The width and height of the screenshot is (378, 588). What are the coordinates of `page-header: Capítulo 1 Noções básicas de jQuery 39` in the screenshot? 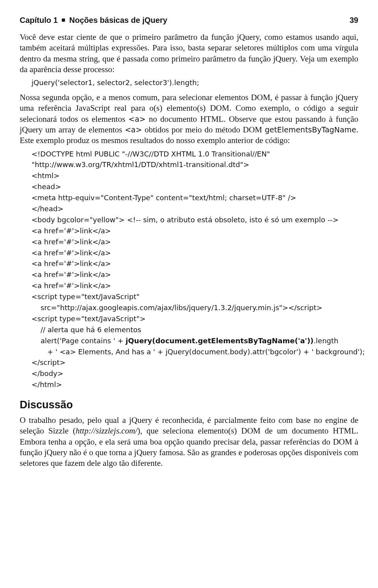 It's located at (189, 20).